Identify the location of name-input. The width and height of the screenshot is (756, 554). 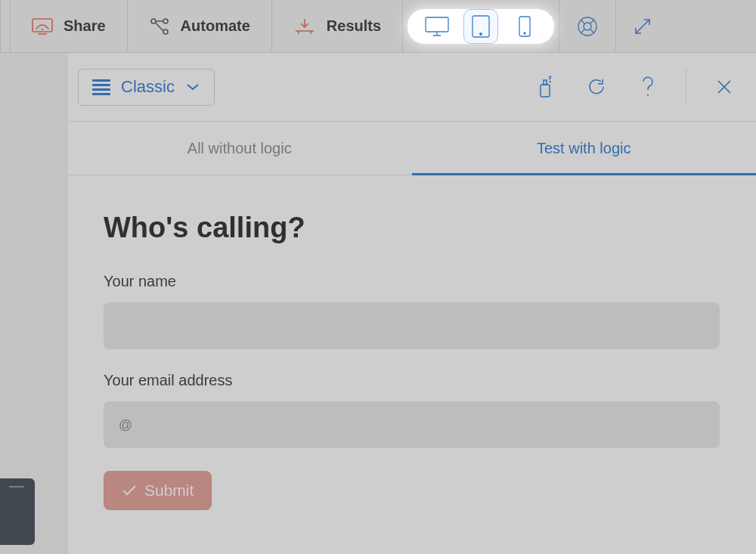
(411, 326).